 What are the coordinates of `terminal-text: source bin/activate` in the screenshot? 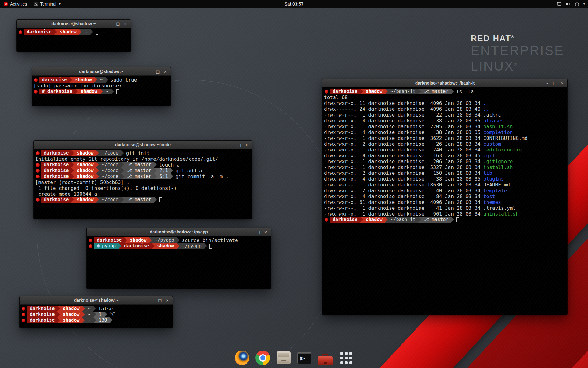 It's located at (210, 240).